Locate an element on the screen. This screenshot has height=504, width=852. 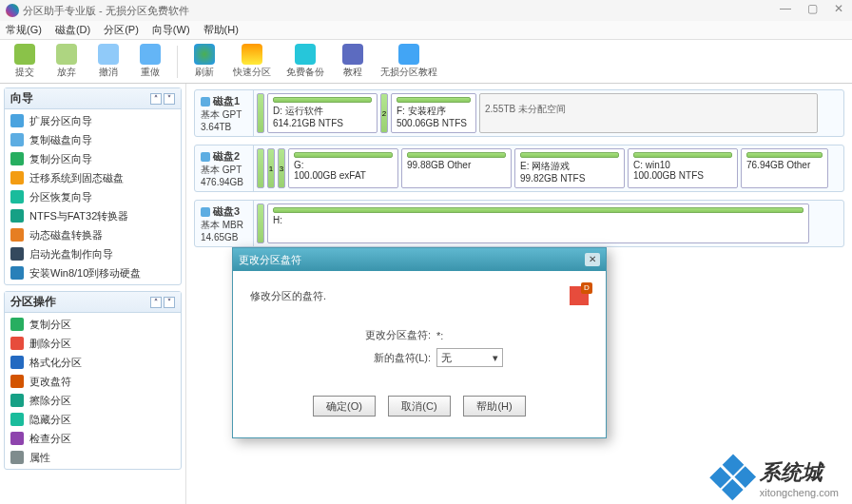
ops-item: 属性 is located at coordinates (93, 457).